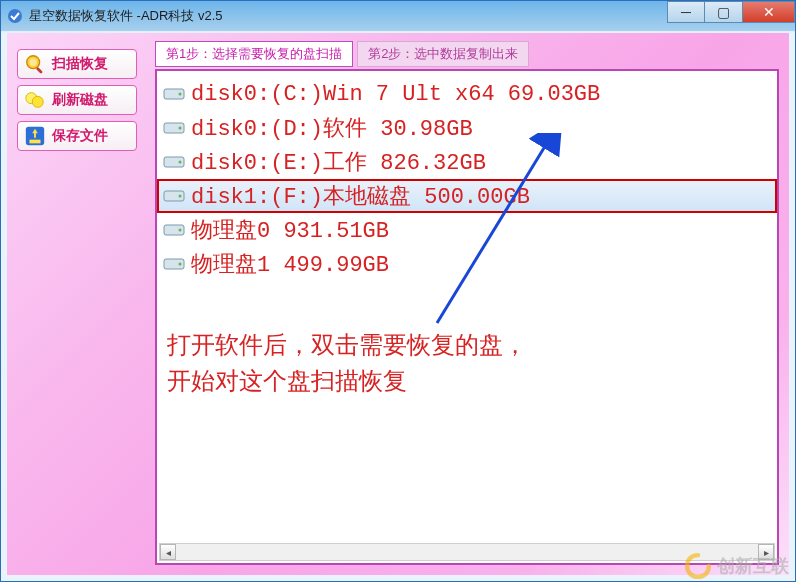 The image size is (796, 582). What do you see at coordinates (290, 230) in the screenshot?
I see `drive-text: 物理盘0 931.51GB` at bounding box center [290, 230].